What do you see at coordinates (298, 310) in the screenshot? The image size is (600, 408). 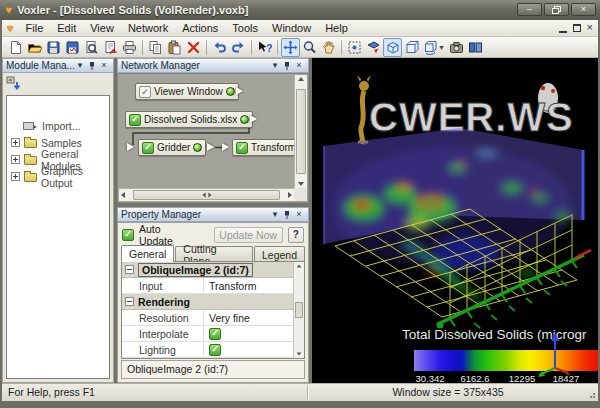 I see `property-grid-scrollbar` at bounding box center [298, 310].